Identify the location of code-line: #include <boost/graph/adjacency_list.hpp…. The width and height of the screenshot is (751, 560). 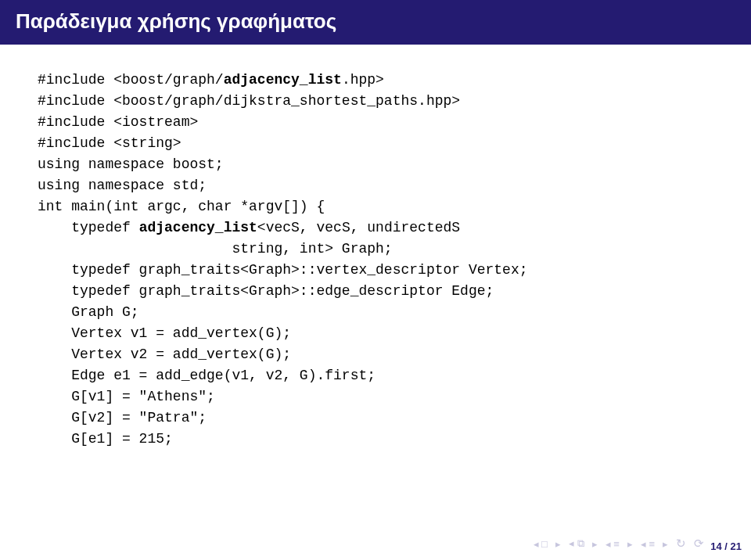
(376, 80).